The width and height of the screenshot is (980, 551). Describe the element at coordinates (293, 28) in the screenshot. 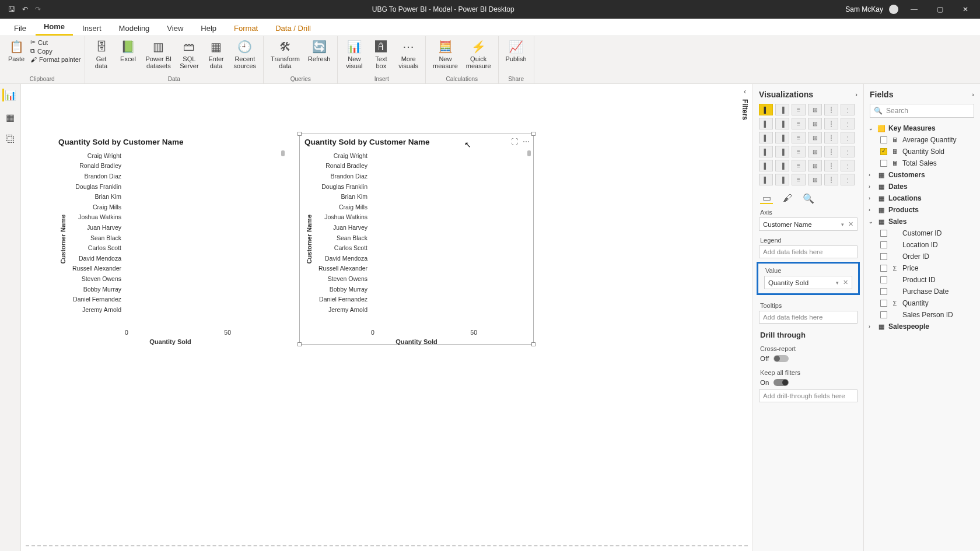

I see `tab-data-drill: Data / Drill` at that location.